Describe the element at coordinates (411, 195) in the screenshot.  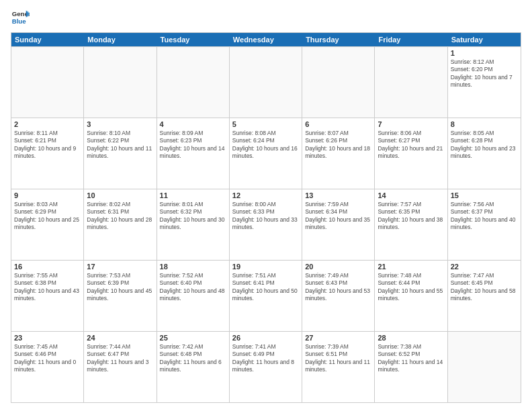
I see `day-number: 14` at that location.